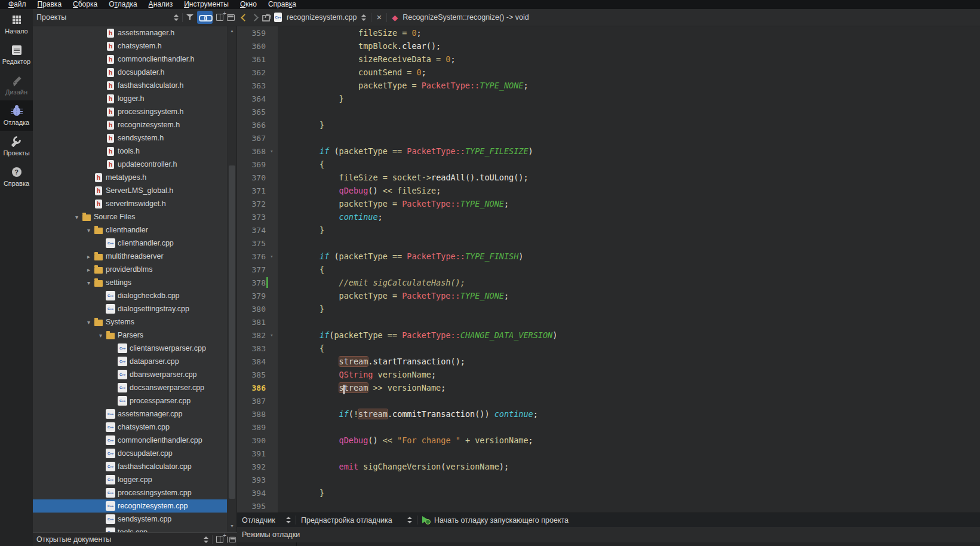 This screenshot has width=980, height=546. Describe the element at coordinates (130, 467) in the screenshot. I see `tree-row: C++fasthashcalculator.cpp` at that location.